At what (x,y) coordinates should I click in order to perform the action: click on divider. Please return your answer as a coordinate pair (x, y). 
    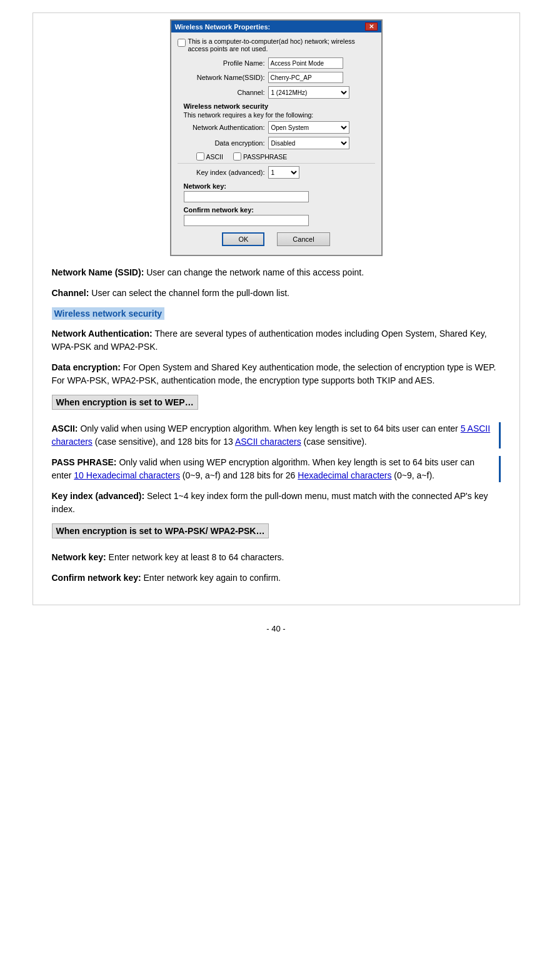
    Looking at the image, I should click on (276, 164).